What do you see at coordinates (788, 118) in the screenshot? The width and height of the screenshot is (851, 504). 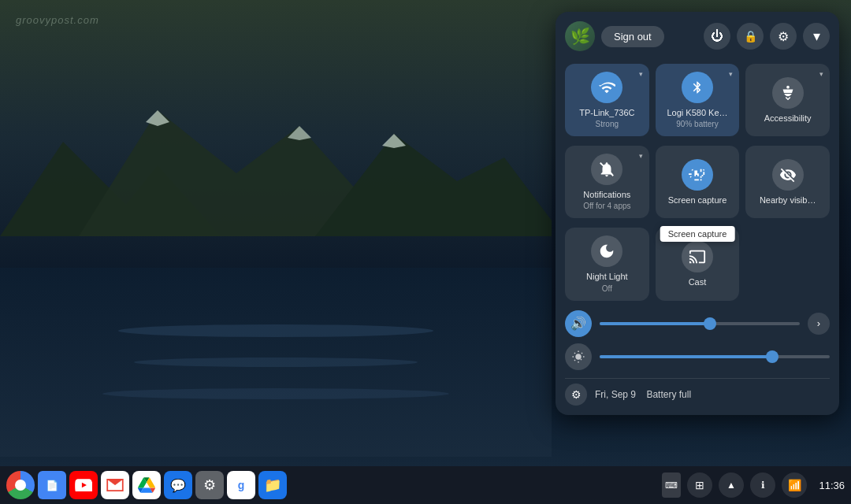 I see `accessibility-label: Accessibility` at bounding box center [788, 118].